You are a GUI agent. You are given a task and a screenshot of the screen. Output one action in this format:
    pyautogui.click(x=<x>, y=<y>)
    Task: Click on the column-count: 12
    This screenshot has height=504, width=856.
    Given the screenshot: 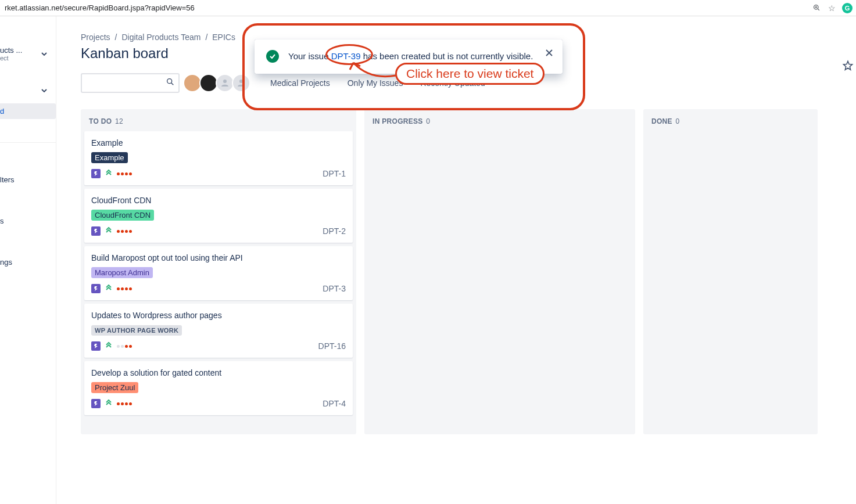 What is the action you would take?
    pyautogui.click(x=119, y=121)
    